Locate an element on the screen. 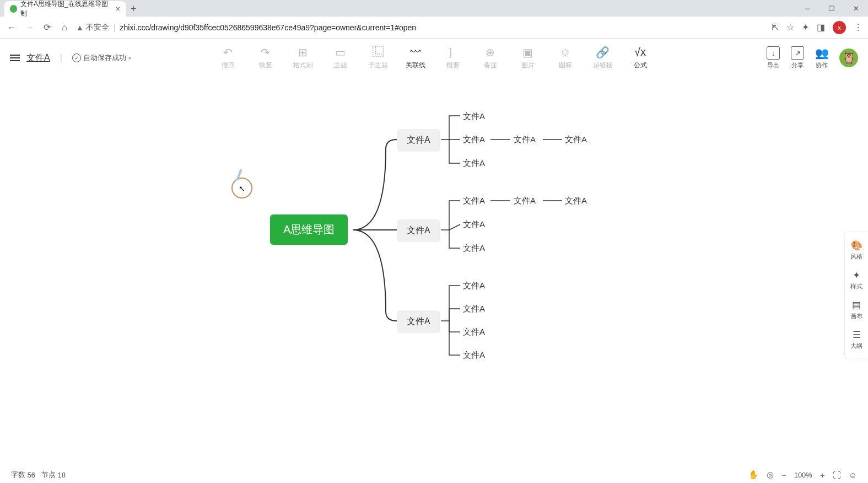 The height and width of the screenshot is (483, 868). share-button: ↗分享 is located at coordinates (797, 58).